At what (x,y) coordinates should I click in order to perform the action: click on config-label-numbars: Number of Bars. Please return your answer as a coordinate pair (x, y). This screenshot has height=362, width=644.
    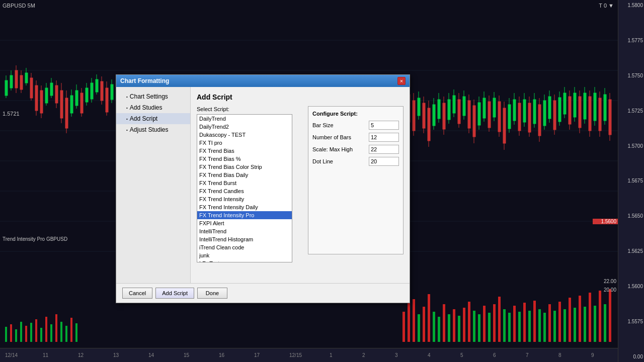
    Looking at the image, I should click on (340, 137).